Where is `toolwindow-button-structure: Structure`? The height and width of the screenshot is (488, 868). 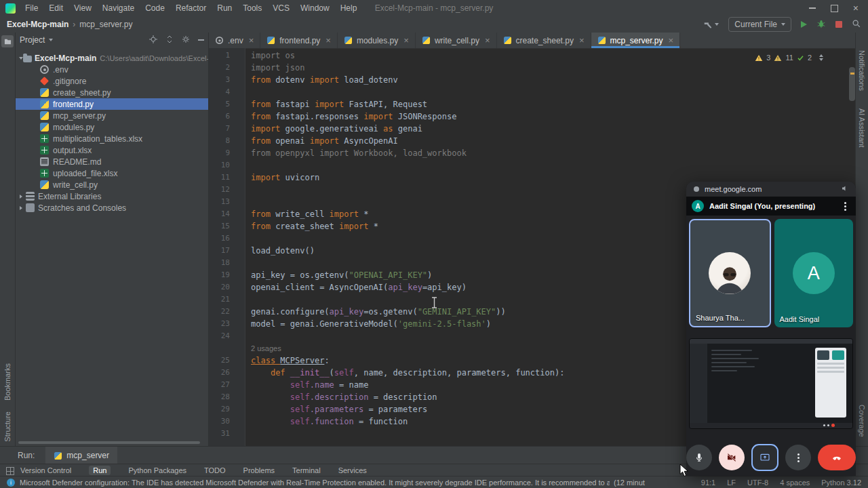
toolwindow-button-structure: Structure is located at coordinates (7, 427).